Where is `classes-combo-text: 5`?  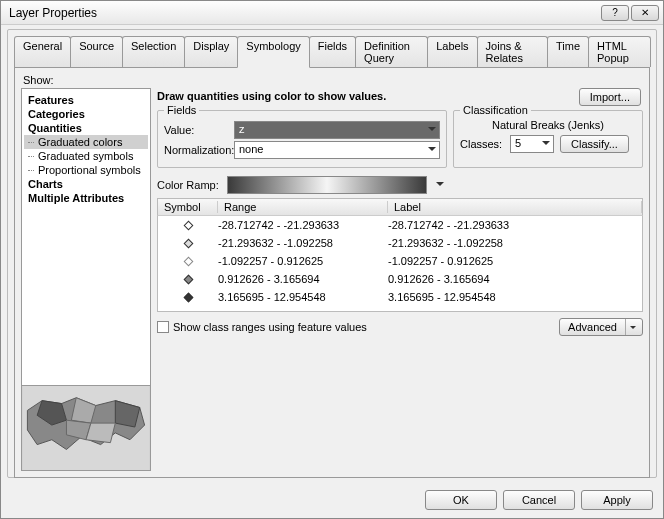 classes-combo-text: 5 is located at coordinates (518, 143).